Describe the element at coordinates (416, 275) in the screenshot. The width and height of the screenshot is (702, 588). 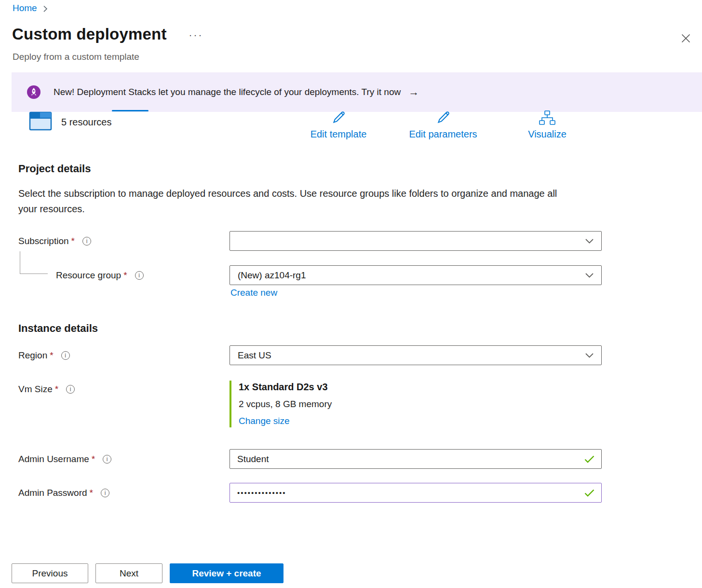
I see `resource-group-dropdown: (New) az104-rg1` at that location.